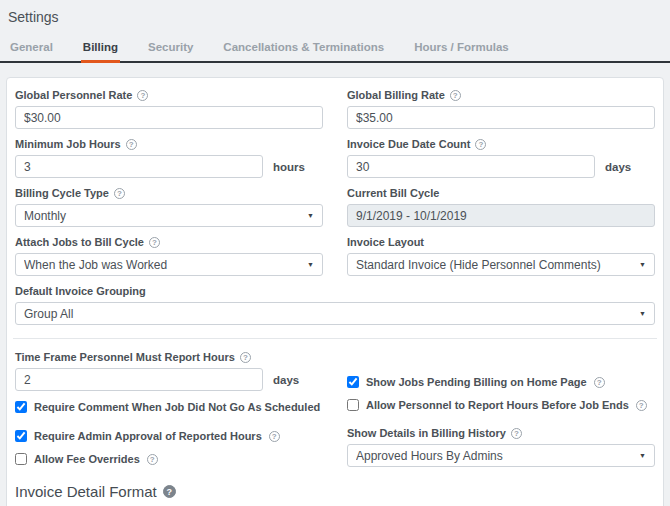 The width and height of the screenshot is (670, 506). What do you see at coordinates (169, 144) in the screenshot?
I see `minimum-job-hours-label: Minimum Job Hours ?` at bounding box center [169, 144].